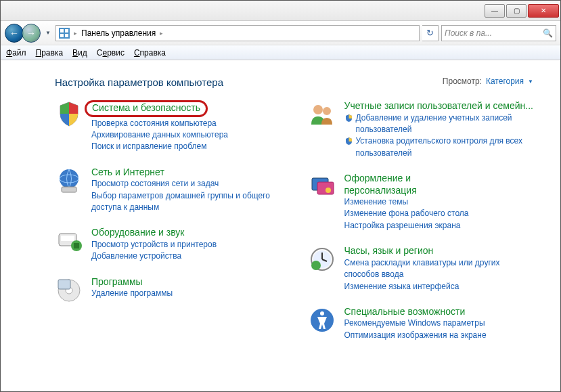  I want to click on highlight-annotation: Система и безопасность, so click(146, 108).